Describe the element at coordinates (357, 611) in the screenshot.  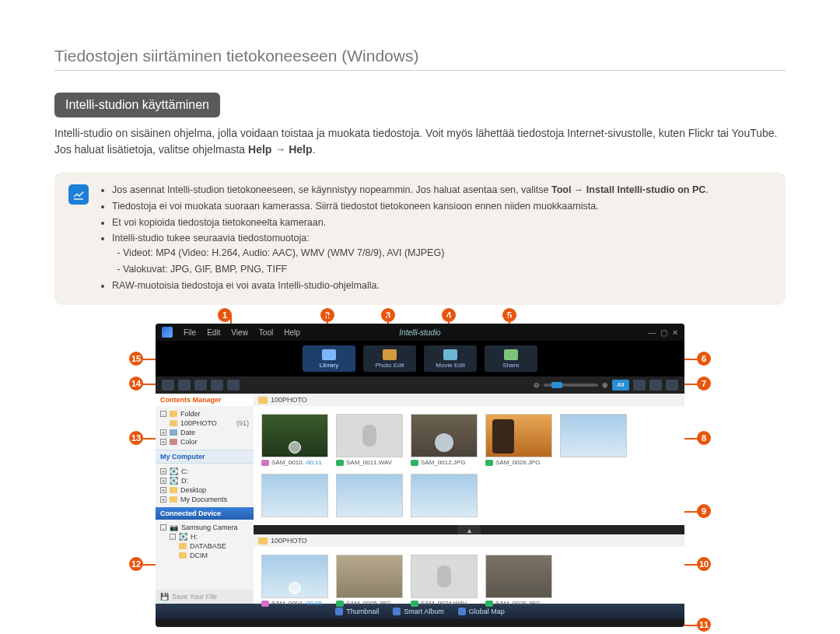
I see `view-thumbnail: Thumbnail` at that location.